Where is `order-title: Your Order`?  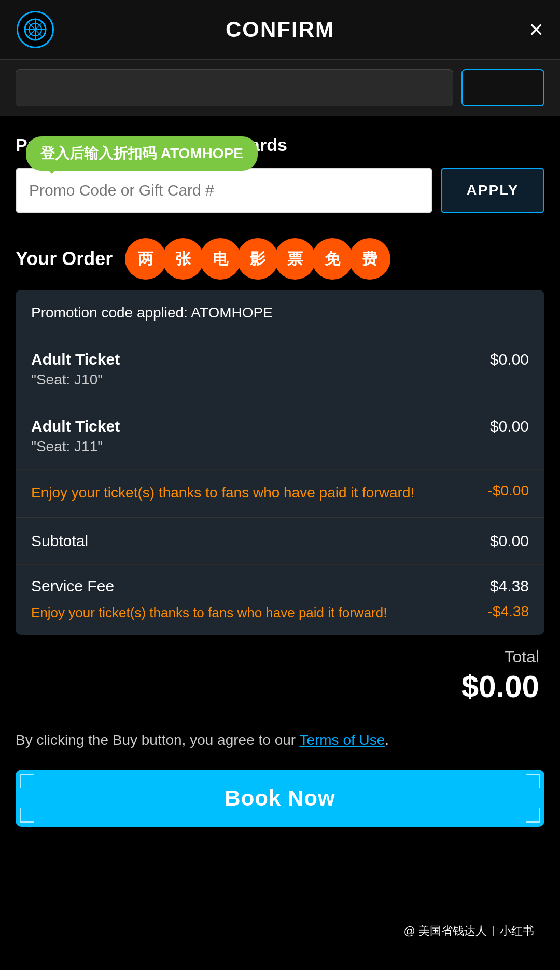
order-title: Your Order is located at coordinates (64, 259).